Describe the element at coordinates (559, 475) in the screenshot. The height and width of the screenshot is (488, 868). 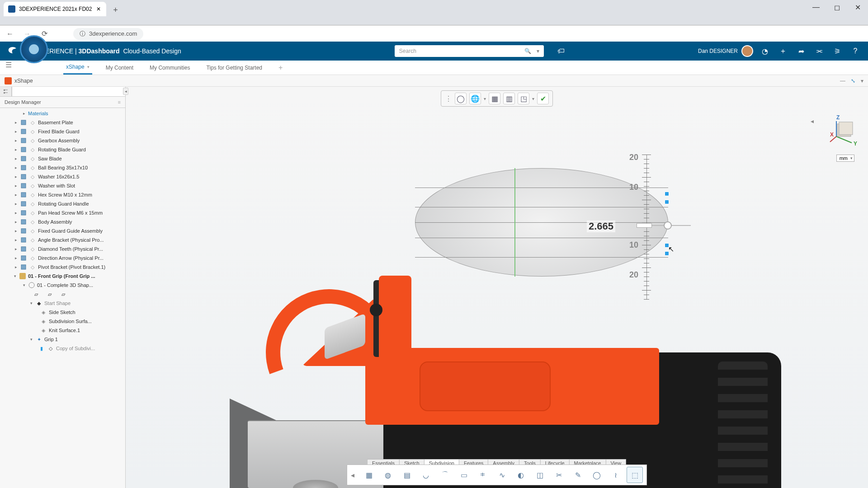
I see `tool-cut-icon: ✂` at that location.